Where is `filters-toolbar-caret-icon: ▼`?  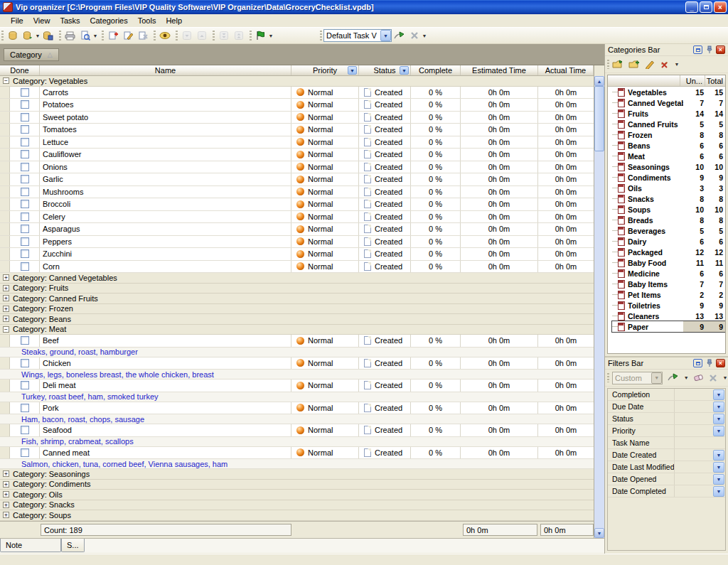 filters-toolbar-caret-icon: ▼ is located at coordinates (725, 378).